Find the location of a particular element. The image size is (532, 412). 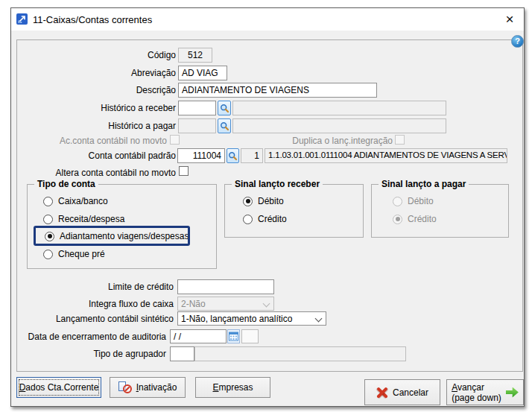

data-auditoria-field: / / is located at coordinates (198, 337).